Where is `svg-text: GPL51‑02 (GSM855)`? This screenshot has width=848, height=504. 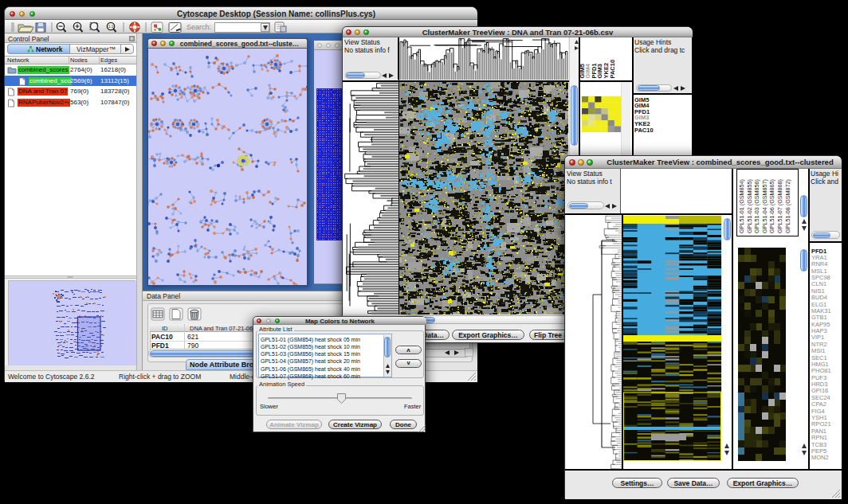 svg-text: GPL51‑02 (GSM855) is located at coordinates (749, 206).